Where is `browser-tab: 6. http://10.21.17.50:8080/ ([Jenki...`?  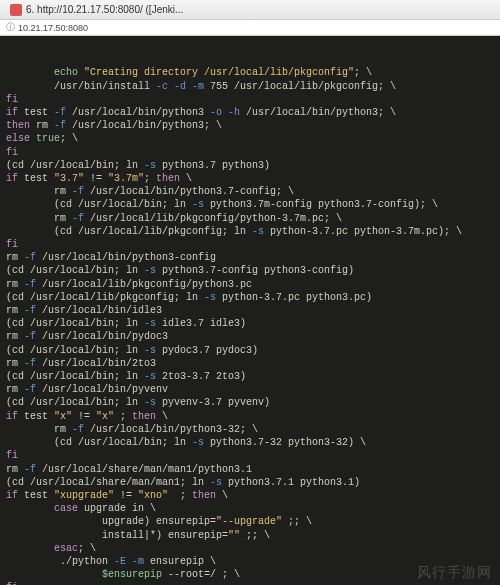 browser-tab: 6. http://10.21.17.50:8080/ ([Jenki... is located at coordinates (96, 10).